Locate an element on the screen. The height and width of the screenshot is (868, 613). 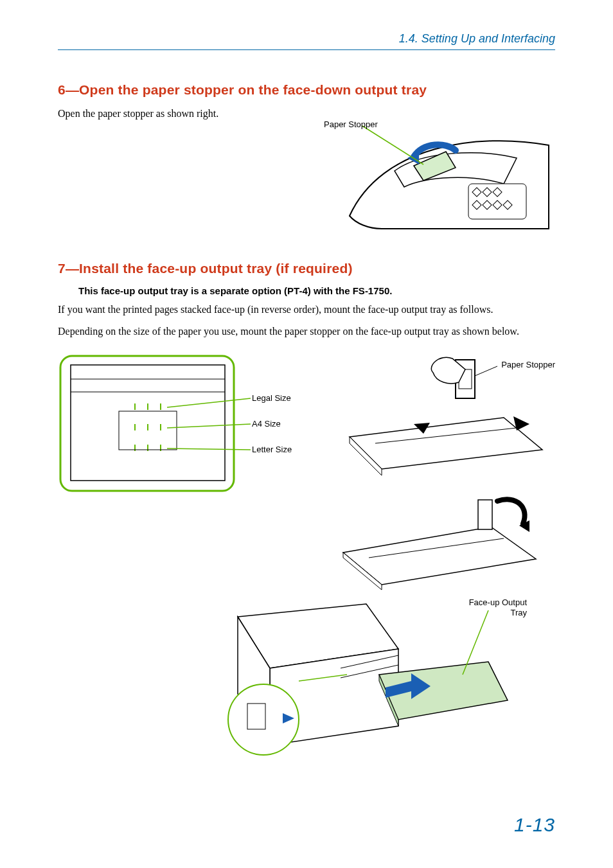
step-7-heading: 7—Install the face-up output tray (if re… is located at coordinates (306, 269).